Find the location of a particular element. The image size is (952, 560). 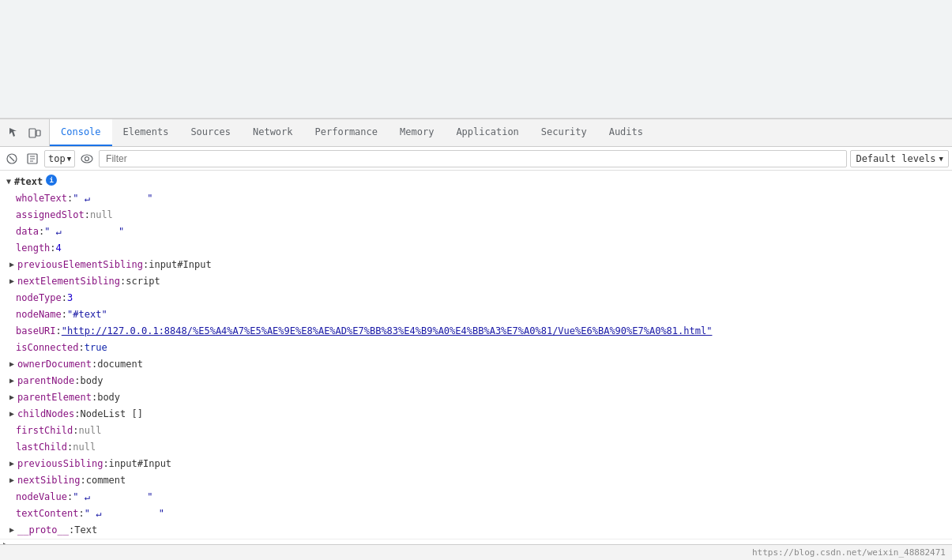

list-item: lastChild : null is located at coordinates (476, 447).